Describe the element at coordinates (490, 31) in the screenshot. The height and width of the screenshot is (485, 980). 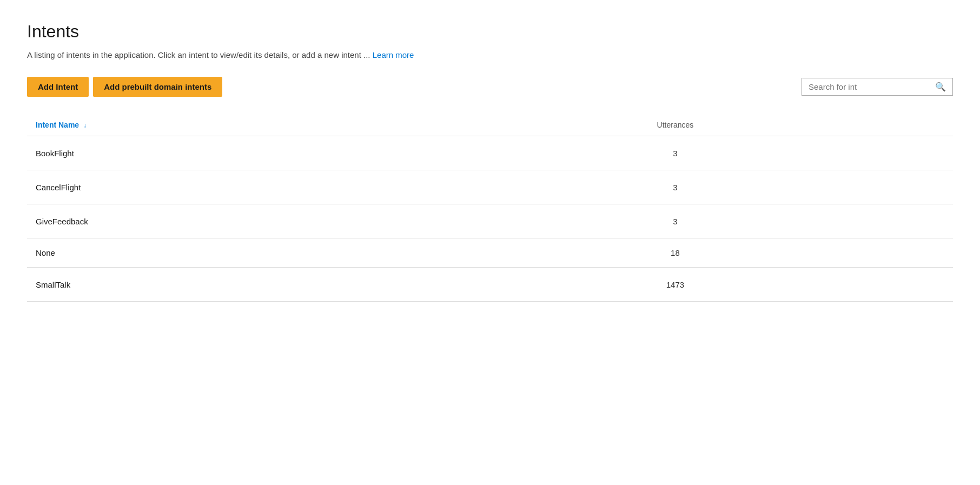
I see `page-title: Intents` at that location.